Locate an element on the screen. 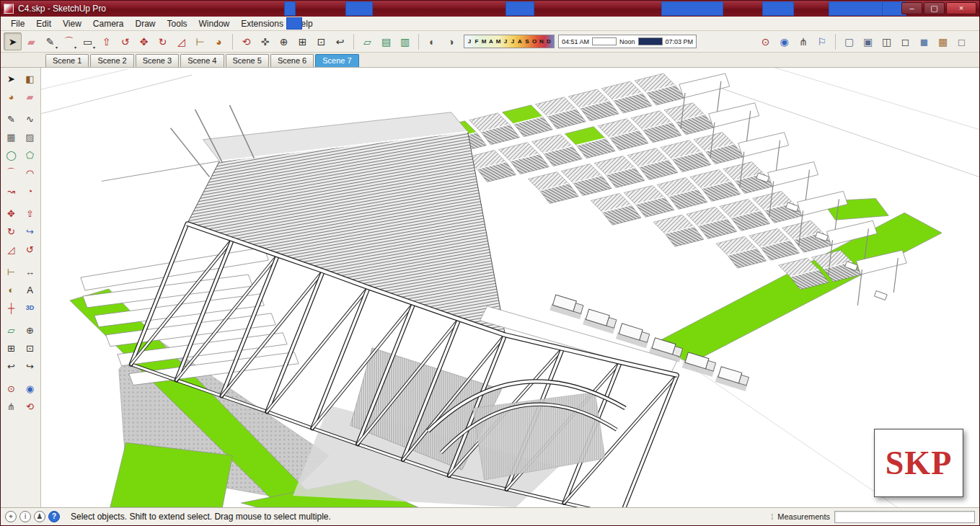  style-shaded-button: ◼ is located at coordinates (924, 42).